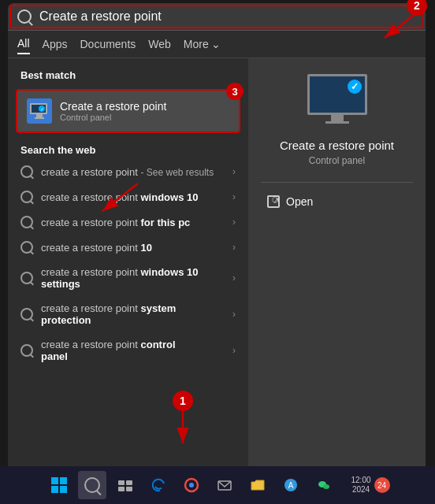 The height and width of the screenshot is (504, 435). Describe the element at coordinates (132, 350) in the screenshot. I see `web-item-text-7: create a restore point controlpanel` at that location.